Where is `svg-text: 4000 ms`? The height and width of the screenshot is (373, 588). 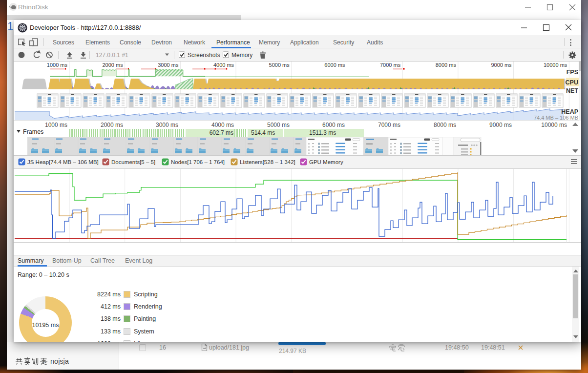 svg-text: 4000 ms is located at coordinates (224, 65).